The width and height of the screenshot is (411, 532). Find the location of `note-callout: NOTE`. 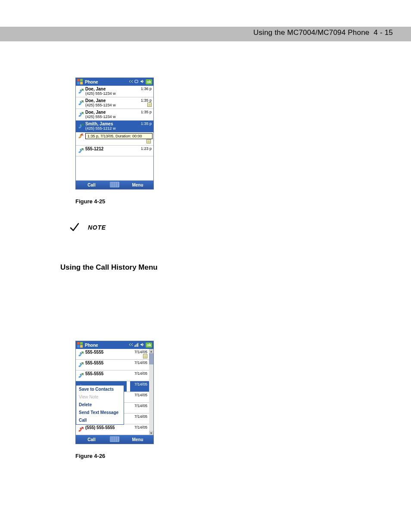

note-callout: NOTE is located at coordinates (223, 227).